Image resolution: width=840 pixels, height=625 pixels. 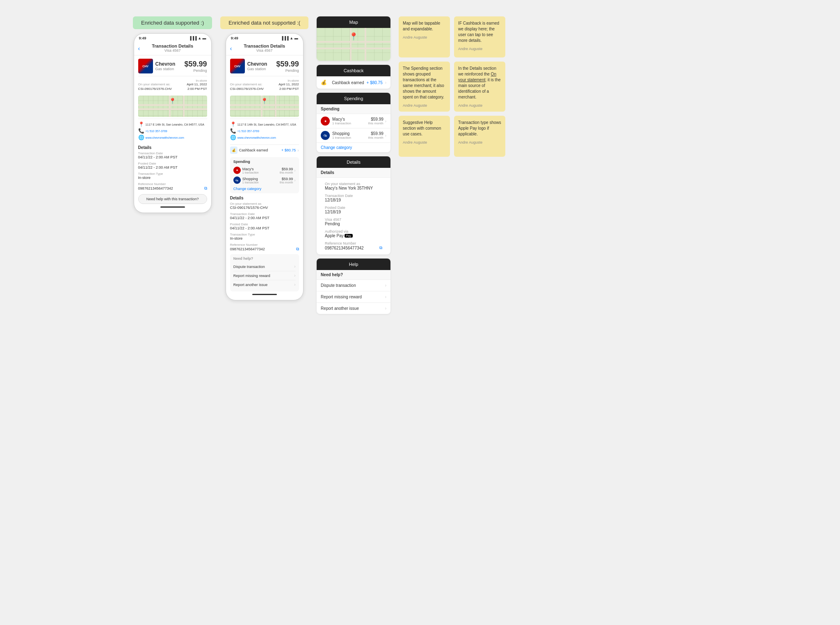 What do you see at coordinates (165, 138) in the screenshot?
I see `website-1: www.chevronwithchevron.com` at bounding box center [165, 138].